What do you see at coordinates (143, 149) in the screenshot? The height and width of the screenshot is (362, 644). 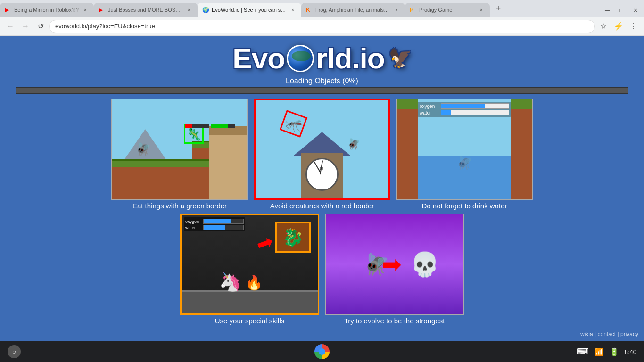 I see `creature-fly-1: 🪰` at bounding box center [143, 149].